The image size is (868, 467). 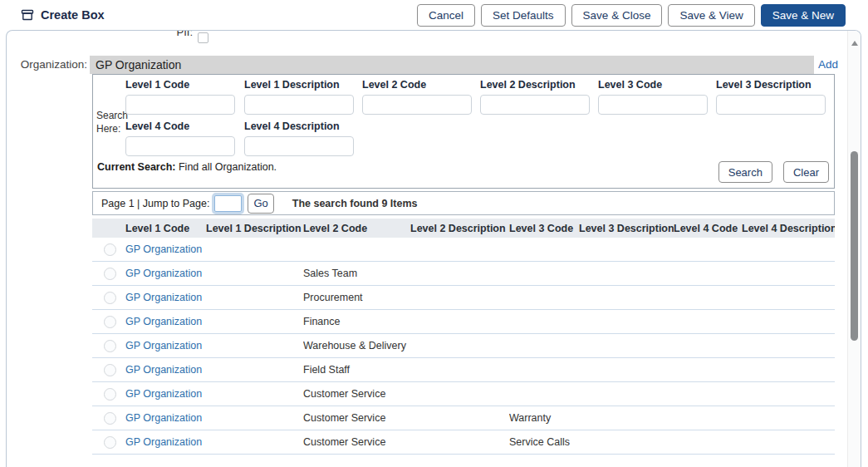 I want to click on table-header: Level 1 Code Level 1 Description Level 2…, so click(x=463, y=228).